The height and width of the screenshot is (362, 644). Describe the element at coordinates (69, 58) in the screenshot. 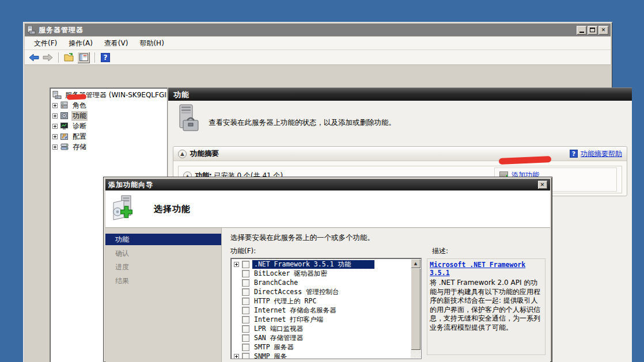

I see `export-list-icon` at that location.